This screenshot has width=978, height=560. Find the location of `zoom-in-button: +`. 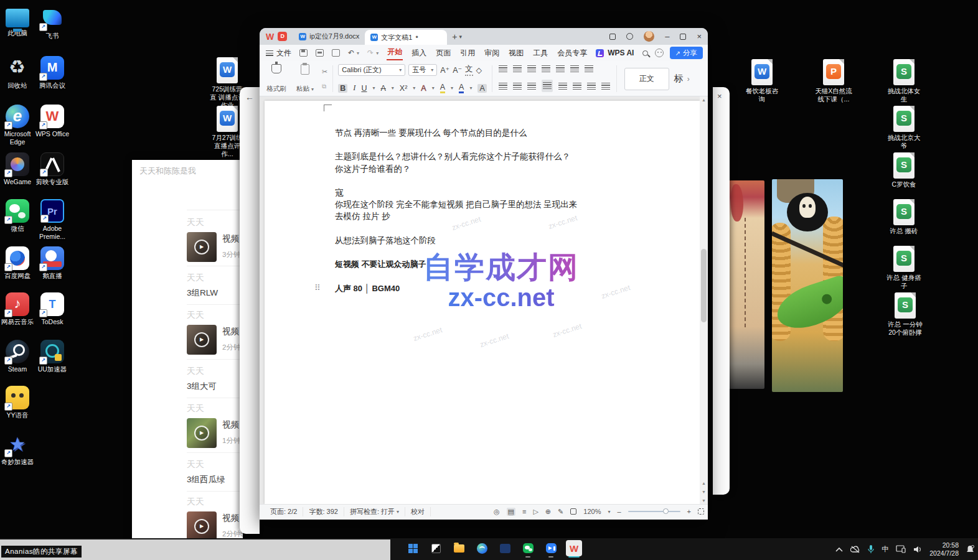

zoom-in-button: + is located at coordinates (689, 511).